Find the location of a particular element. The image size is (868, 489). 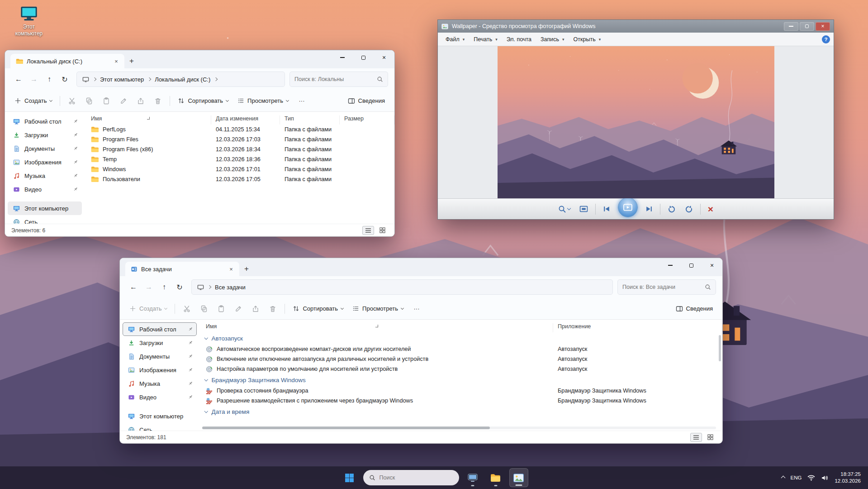

file-row: Пользователи 12.03.2026 17:05 Папка с фа… is located at coordinates (241, 179).